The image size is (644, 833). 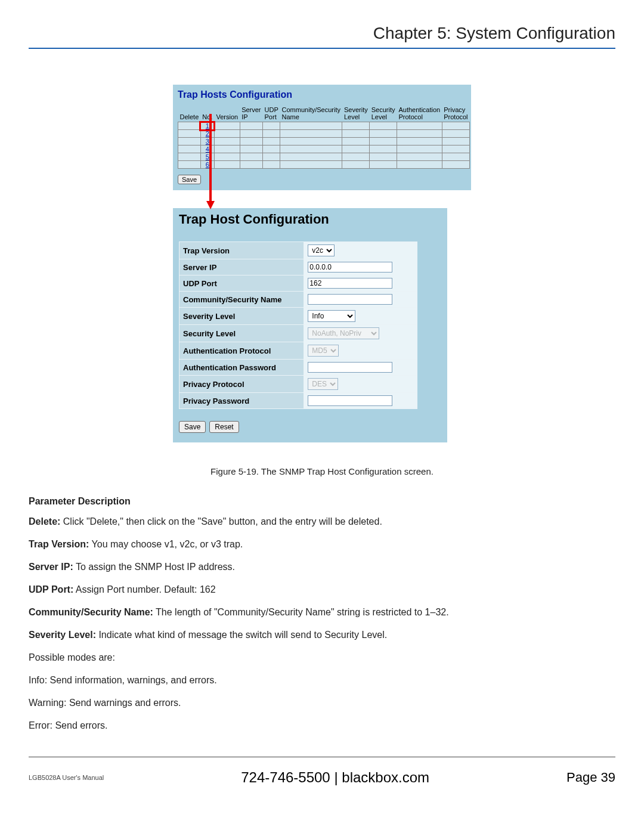 I want to click on footer-page: Page 39, so click(x=591, y=778).